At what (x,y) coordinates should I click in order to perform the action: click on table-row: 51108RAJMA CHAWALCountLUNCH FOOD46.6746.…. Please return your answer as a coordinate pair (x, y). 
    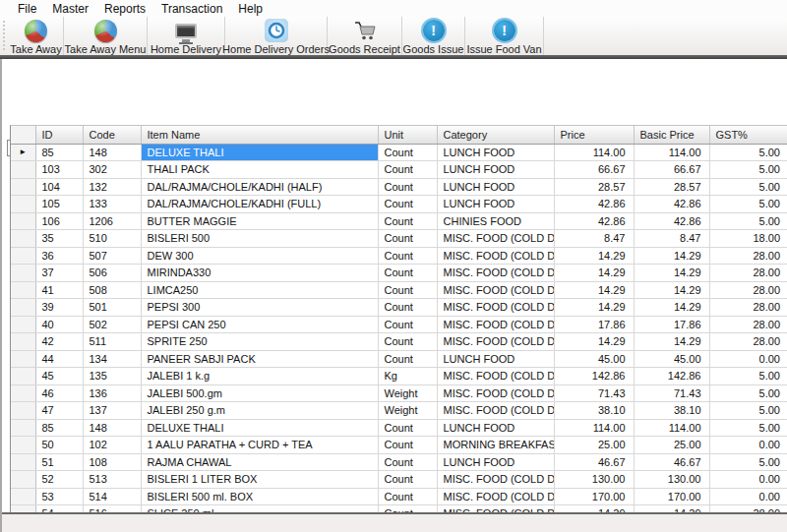
    Looking at the image, I should click on (399, 462).